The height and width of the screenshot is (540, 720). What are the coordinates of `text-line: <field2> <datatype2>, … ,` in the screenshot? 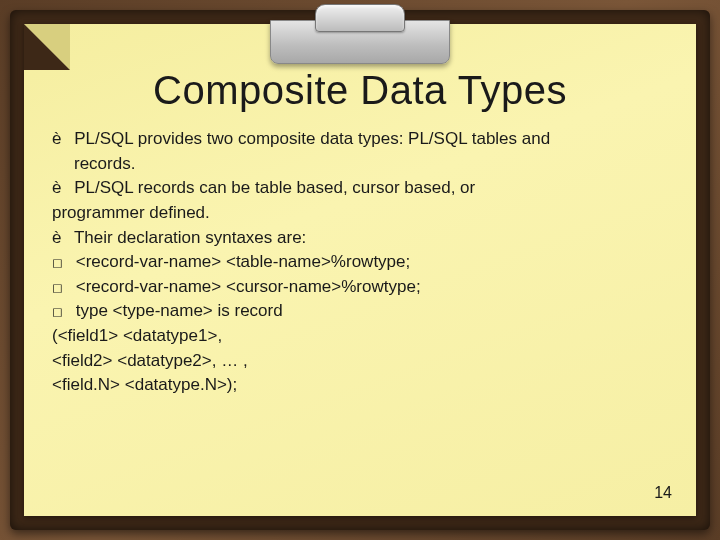 It's located at (360, 362).